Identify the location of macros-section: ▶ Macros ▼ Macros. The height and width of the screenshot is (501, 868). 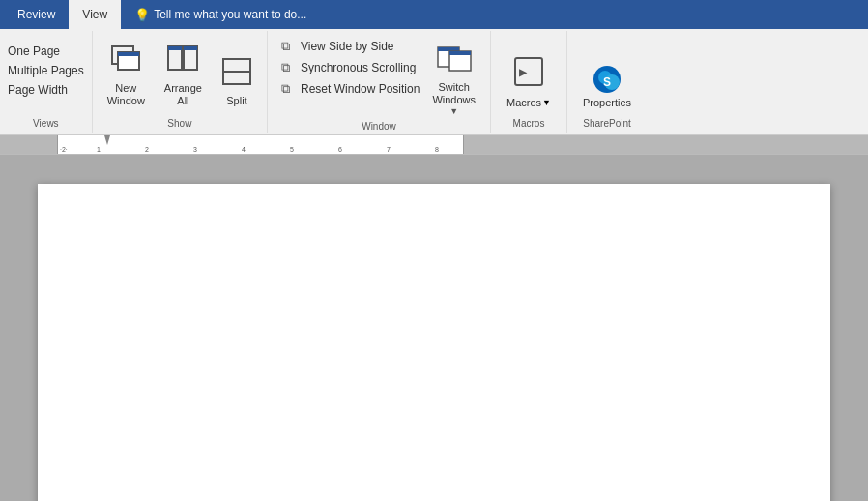
(530, 81).